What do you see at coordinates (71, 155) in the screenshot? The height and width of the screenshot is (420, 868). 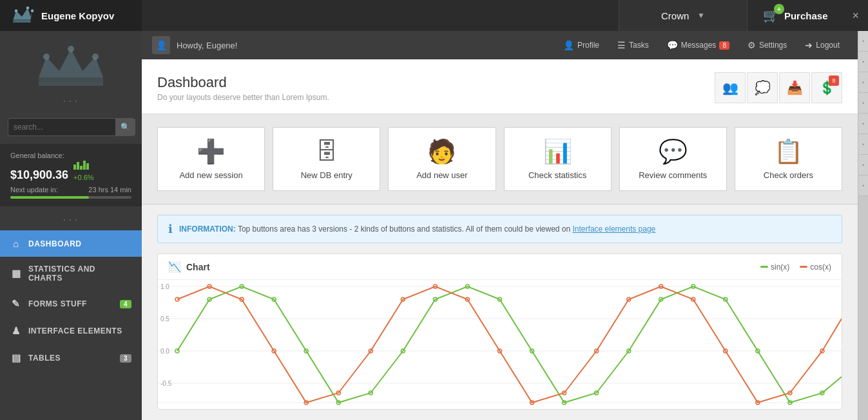 I see `balance-label: General balance:` at bounding box center [71, 155].